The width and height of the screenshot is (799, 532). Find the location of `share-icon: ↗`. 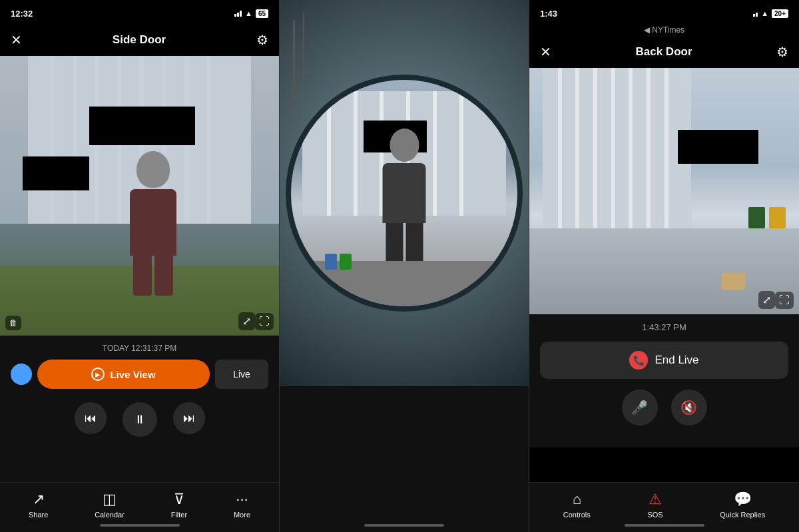

share-icon: ↗ is located at coordinates (39, 499).